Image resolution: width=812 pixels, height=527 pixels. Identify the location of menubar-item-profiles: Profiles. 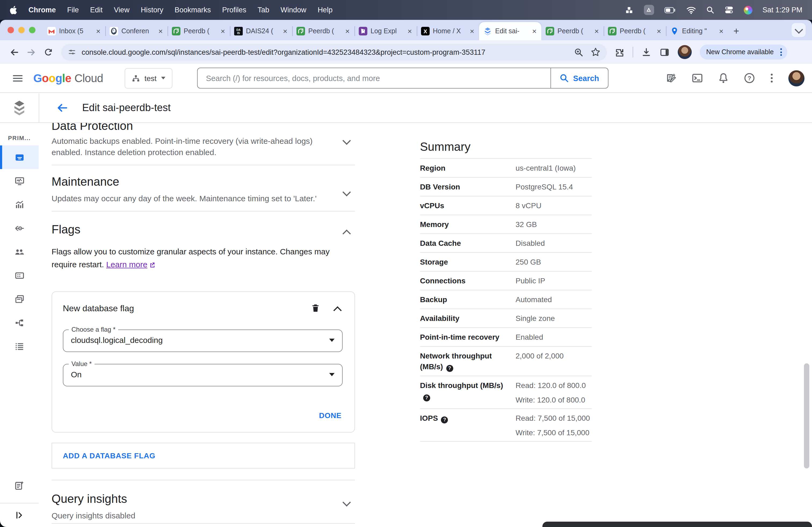
(234, 10).